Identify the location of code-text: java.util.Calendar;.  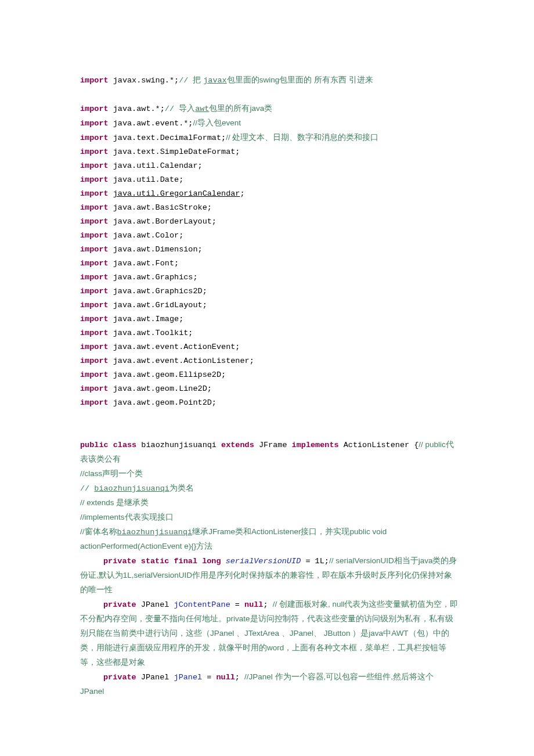
(156, 166).